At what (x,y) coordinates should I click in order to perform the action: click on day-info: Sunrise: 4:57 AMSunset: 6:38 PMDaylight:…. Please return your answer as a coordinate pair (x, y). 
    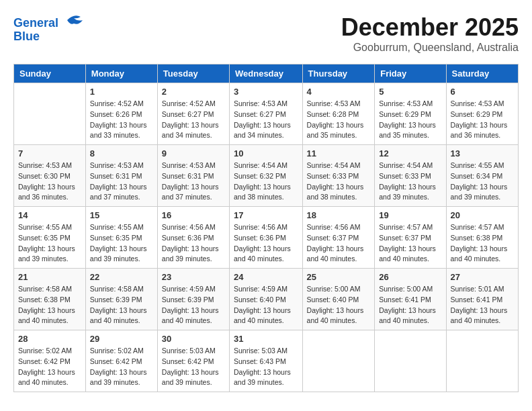
    Looking at the image, I should click on (482, 243).